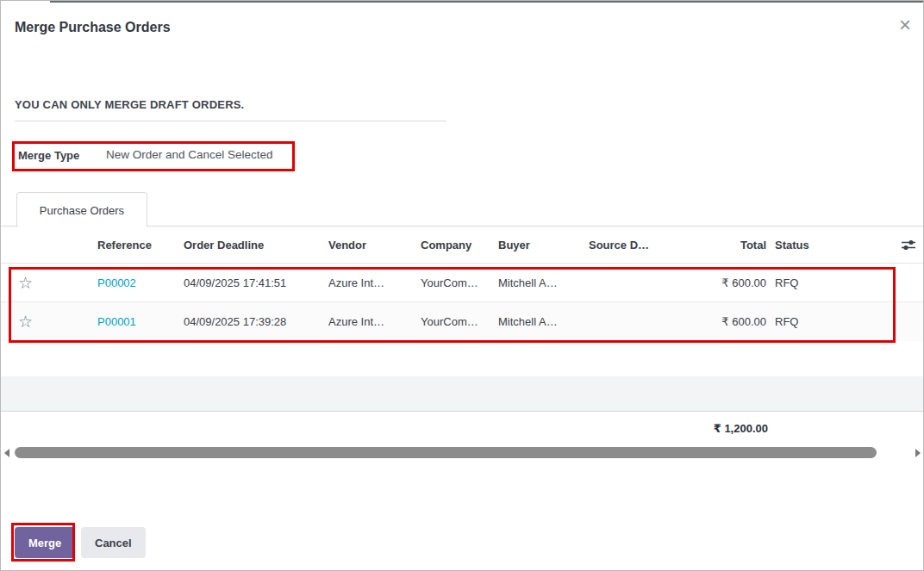 The image size is (924, 571). What do you see at coordinates (45, 543) in the screenshot?
I see `merge-button: Merge` at bounding box center [45, 543].